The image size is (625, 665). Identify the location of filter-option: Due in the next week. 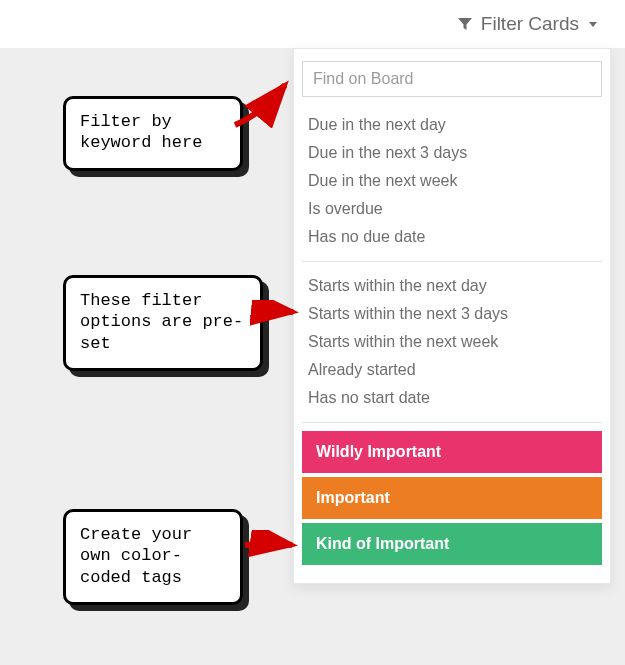
(452, 181).